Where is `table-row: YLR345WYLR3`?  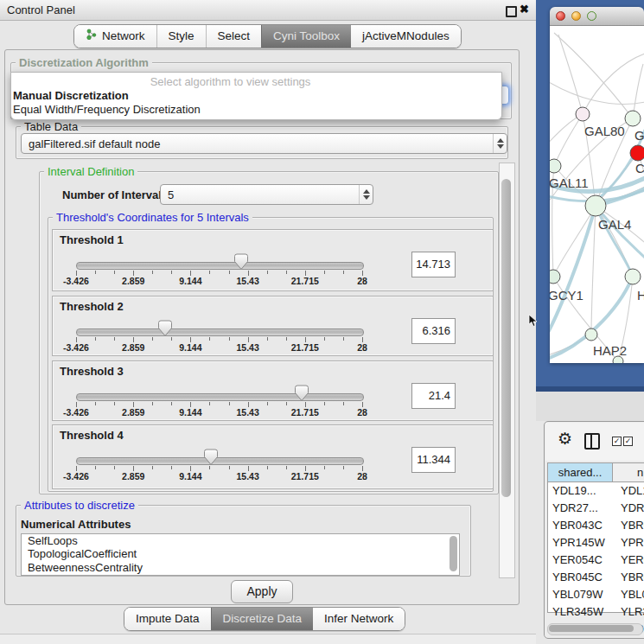
table-row: YLR345WYLR3 is located at coordinates (596, 612).